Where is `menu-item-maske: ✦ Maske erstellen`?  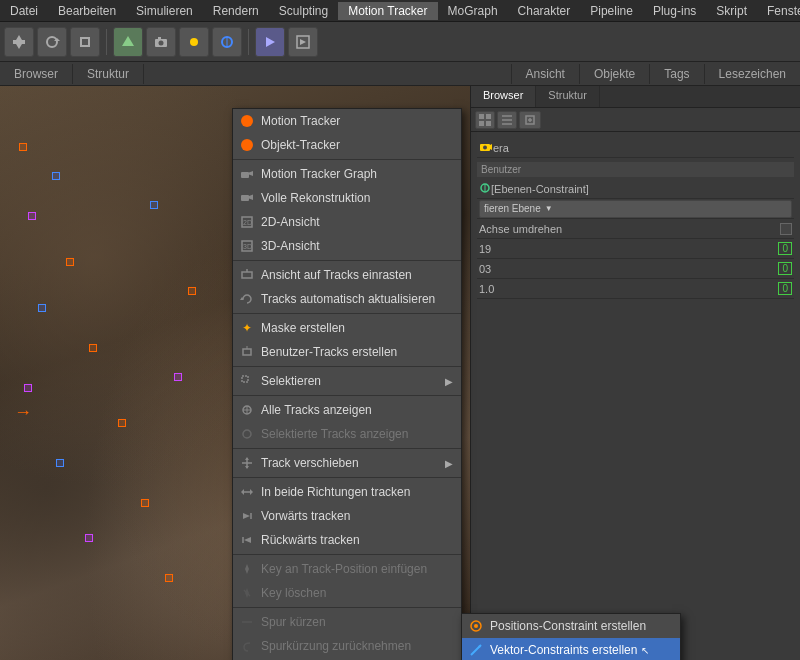 menu-item-maske: ✦ Maske erstellen is located at coordinates (347, 328).